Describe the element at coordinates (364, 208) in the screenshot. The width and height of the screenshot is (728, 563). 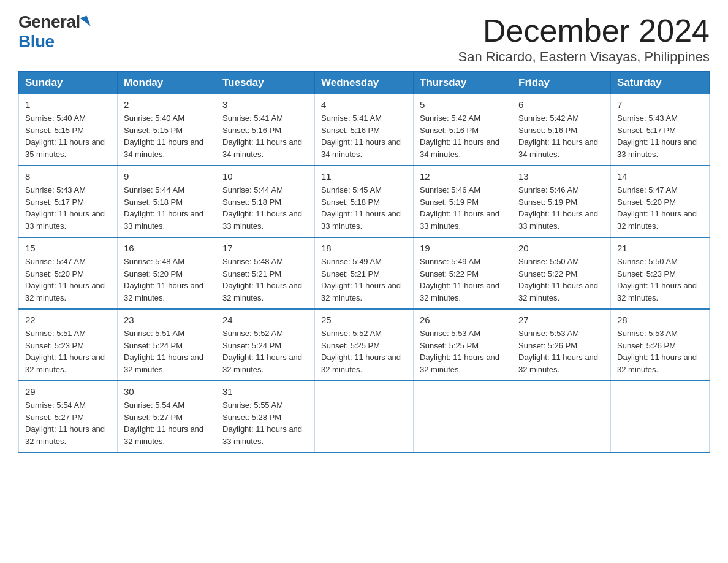
I see `day-info: Sunrise: 5:45 AMSunset: 5:18 PMDaylight:…` at that location.